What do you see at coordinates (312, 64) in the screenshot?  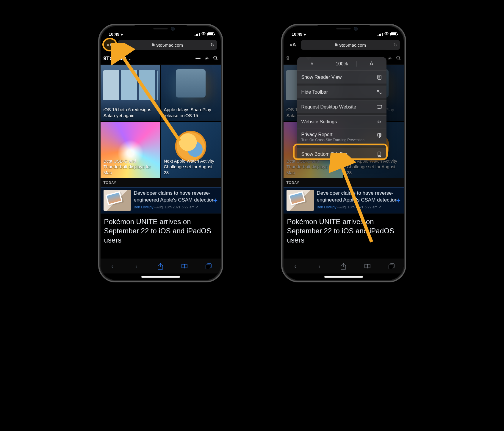 I see `zoom-out-button: A` at bounding box center [312, 64].